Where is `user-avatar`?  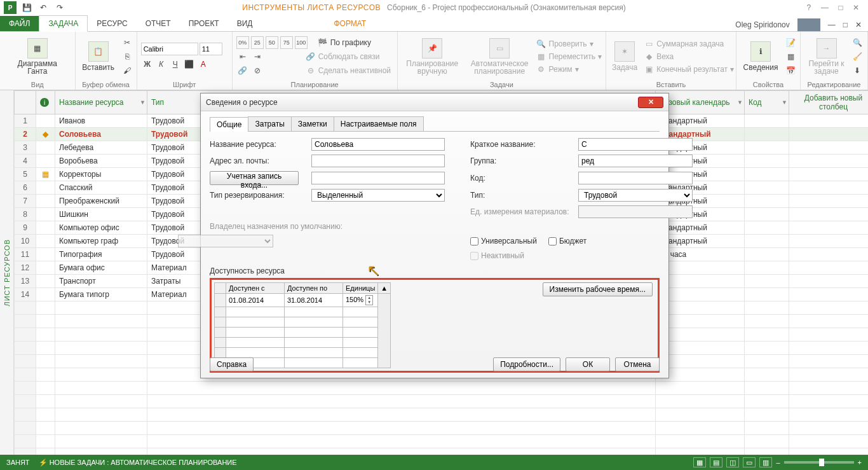 user-avatar is located at coordinates (809, 25).